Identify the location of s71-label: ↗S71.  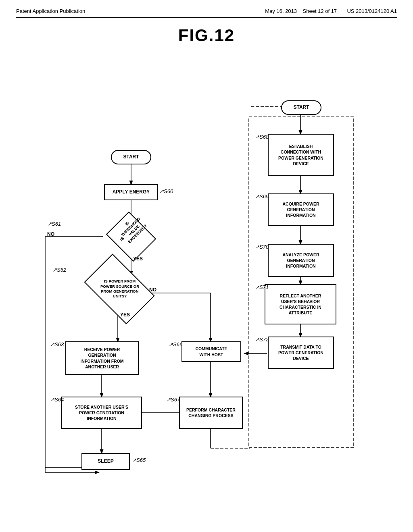
(262, 287).